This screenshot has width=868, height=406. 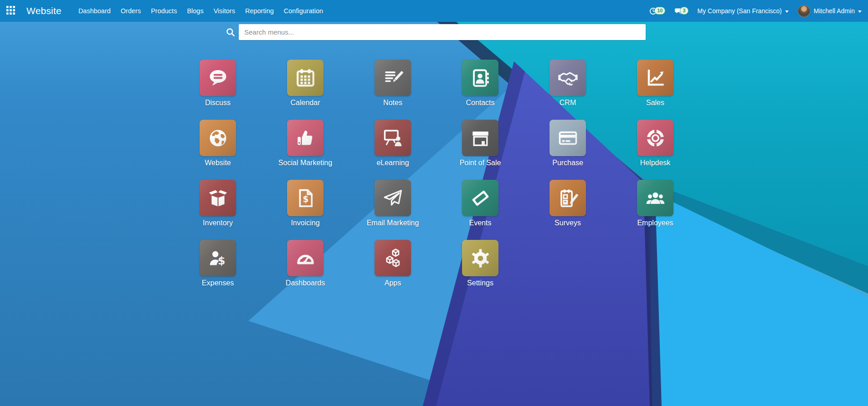 What do you see at coordinates (393, 270) in the screenshot?
I see `app-apps: Apps` at bounding box center [393, 270].